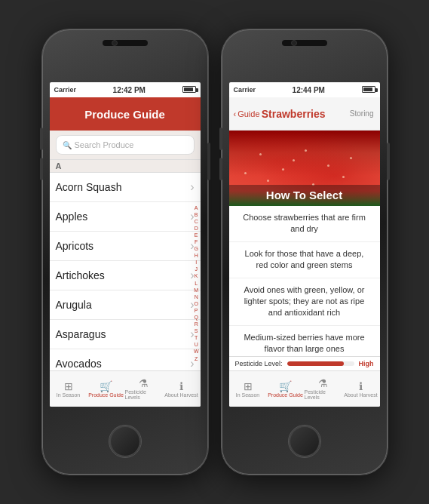 This screenshot has height=504, width=429. Describe the element at coordinates (125, 166) in the screenshot. I see `section-header-a: A` at that location.